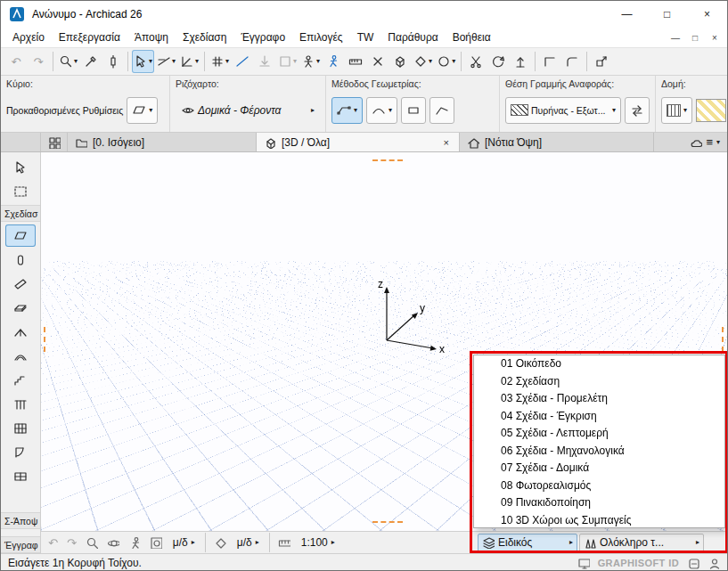 Image resolution: width=728 pixels, height=571 pixels. What do you see at coordinates (54, 143) in the screenshot?
I see `quick-options-button` at bounding box center [54, 143].